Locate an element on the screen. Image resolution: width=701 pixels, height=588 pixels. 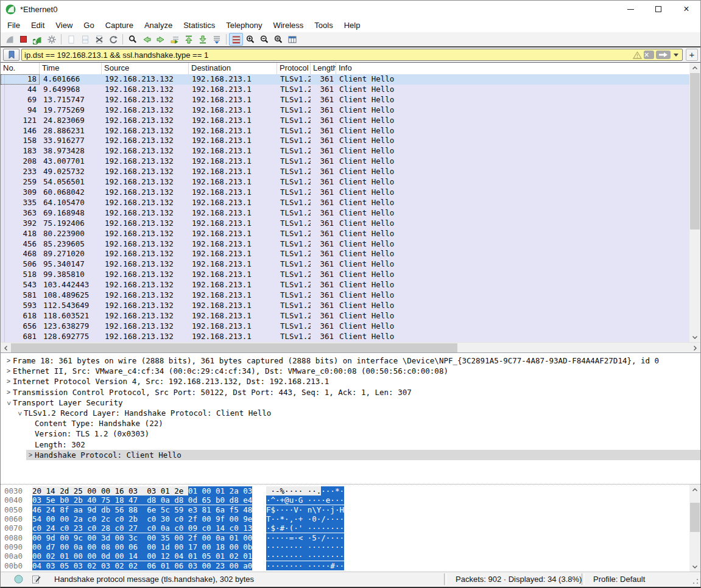
close-file-button is located at coordinates (99, 39).